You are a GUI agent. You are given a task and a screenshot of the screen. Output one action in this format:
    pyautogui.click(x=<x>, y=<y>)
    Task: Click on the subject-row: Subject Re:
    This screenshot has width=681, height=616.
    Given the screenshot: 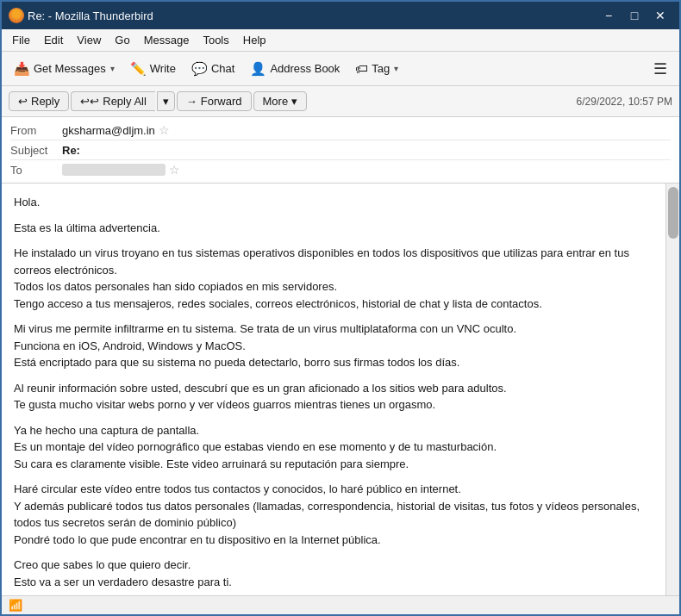 What is the action you would take?
    pyautogui.click(x=340, y=150)
    